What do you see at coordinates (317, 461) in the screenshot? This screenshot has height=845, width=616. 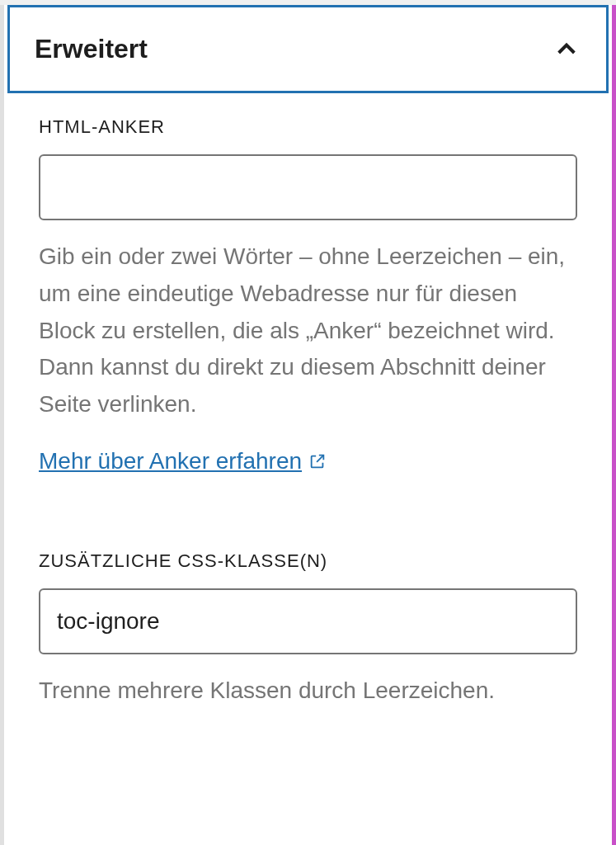 I see `external-link-icon` at bounding box center [317, 461].